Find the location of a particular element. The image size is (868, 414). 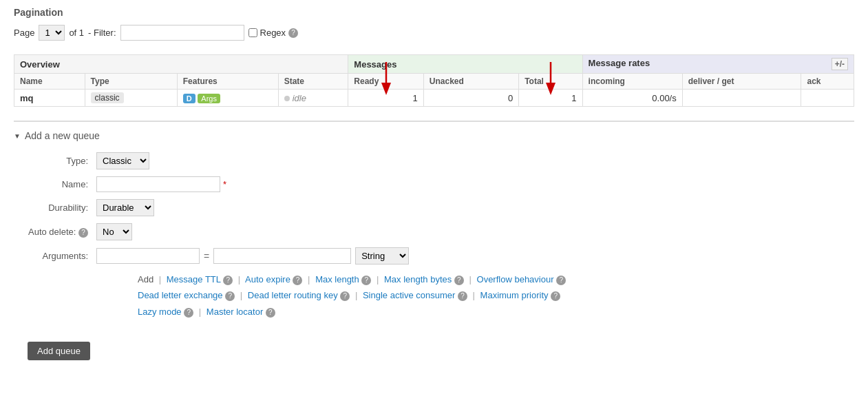

name-input is located at coordinates (158, 185).